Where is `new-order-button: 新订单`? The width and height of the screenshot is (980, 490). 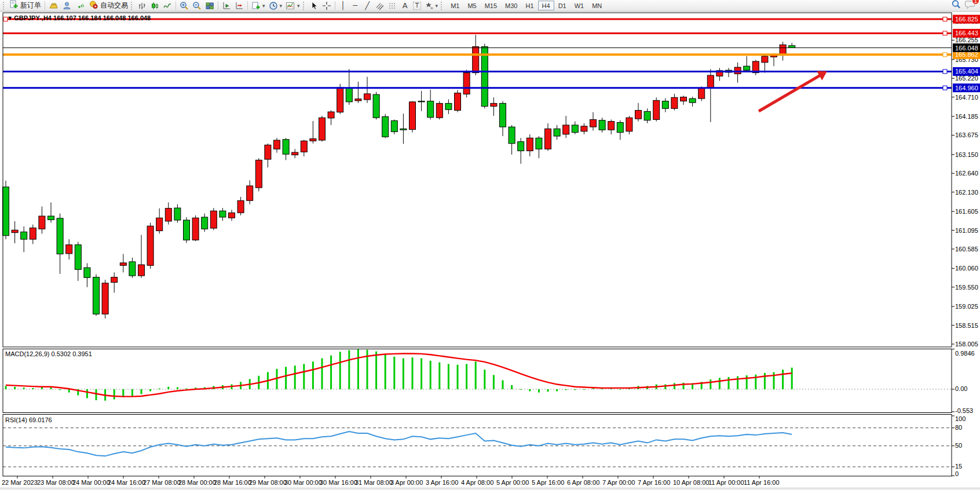
new-order-button: 新订单 is located at coordinates (25, 6).